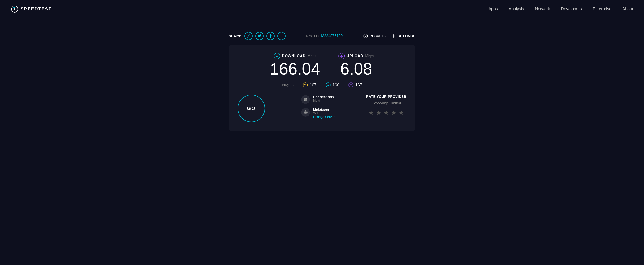 Image resolution: width=644 pixels, height=265 pixels. What do you see at coordinates (318, 113) in the screenshot?
I see `server-item: Melbicom Sofia Change Server` at bounding box center [318, 113].